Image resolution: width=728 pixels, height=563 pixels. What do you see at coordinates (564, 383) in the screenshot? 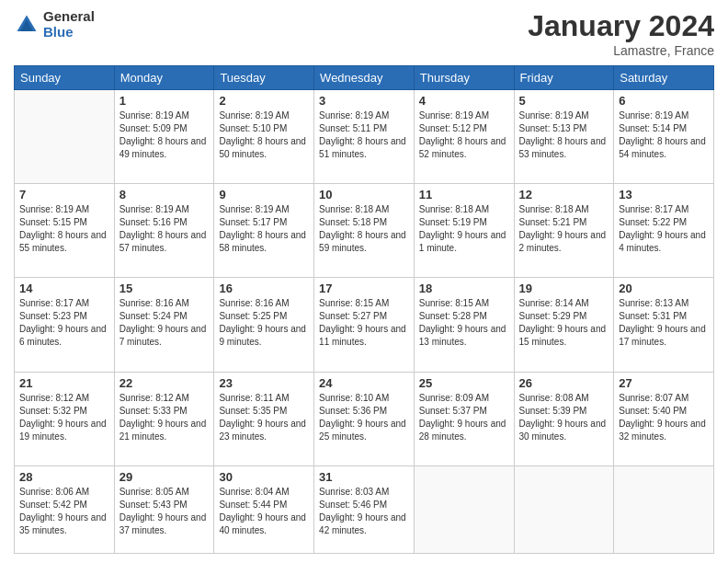
I see `day-number: 26` at bounding box center [564, 383].